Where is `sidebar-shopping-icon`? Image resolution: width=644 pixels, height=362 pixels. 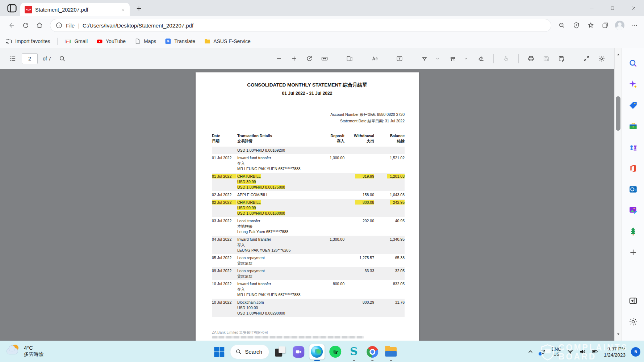 sidebar-shopping-icon is located at coordinates (633, 105).